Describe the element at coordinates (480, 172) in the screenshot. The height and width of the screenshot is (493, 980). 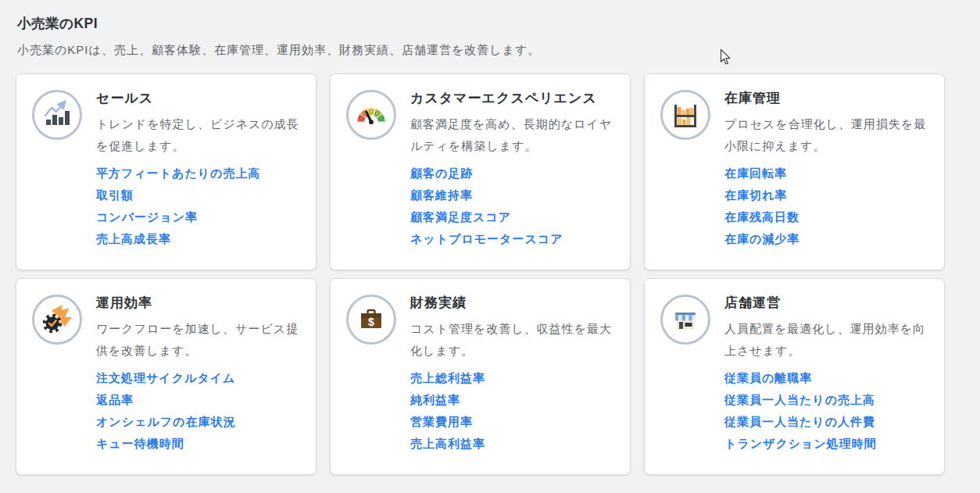
I see `kpi-card: カスタマーエクスペリエンス 顧客満足度を高め、長期的なロイヤルティを構築します。…` at that location.